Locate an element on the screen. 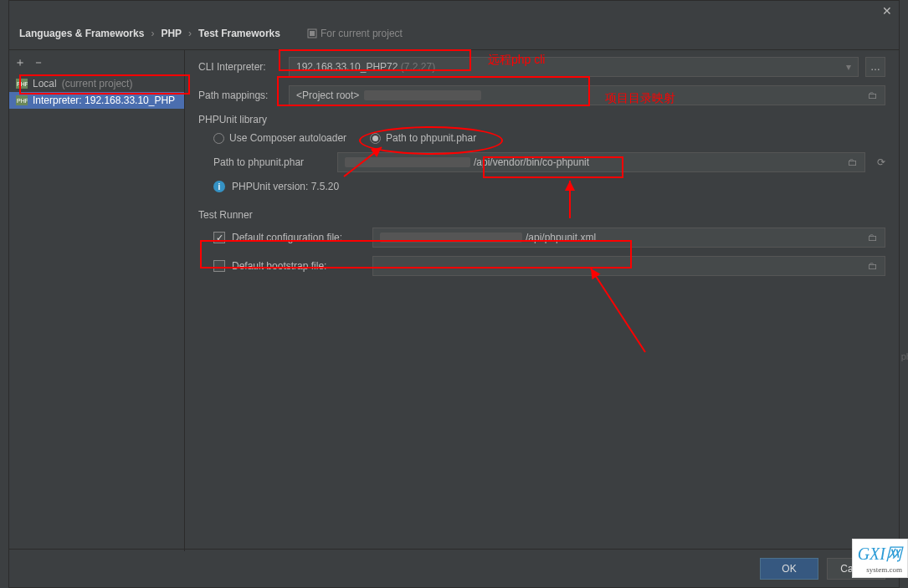  cli-more-button: … is located at coordinates (875, 67).